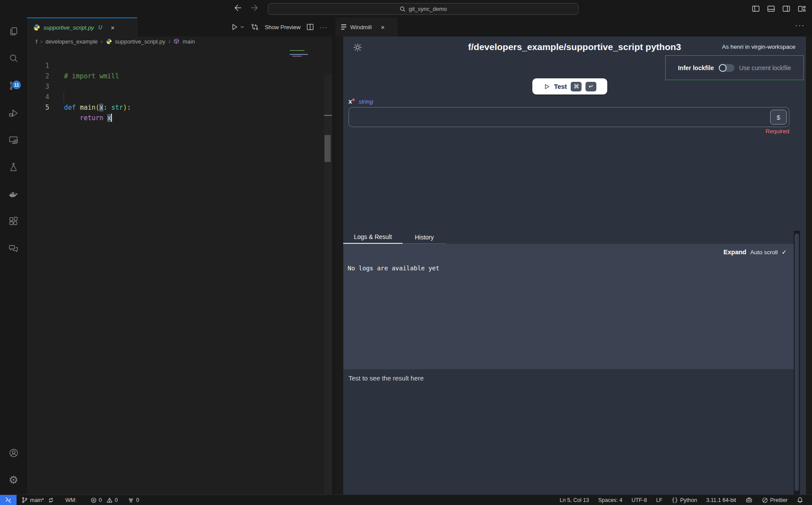  What do you see at coordinates (334, 256) in the screenshot?
I see `editor-group-sash` at bounding box center [334, 256].